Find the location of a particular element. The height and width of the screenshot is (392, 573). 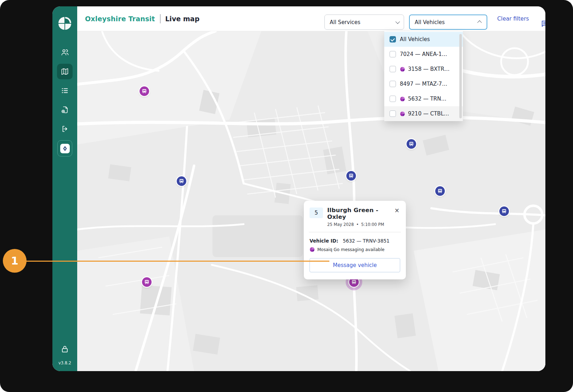

checkbox-checked-icon is located at coordinates (393, 39).